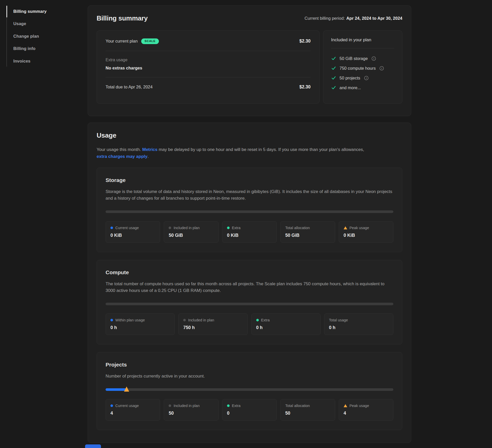 The width and height of the screenshot is (492, 448). What do you see at coordinates (354, 18) in the screenshot?
I see `billing-period: Current billing period:Apr 24, 2024 to A…` at bounding box center [354, 18].